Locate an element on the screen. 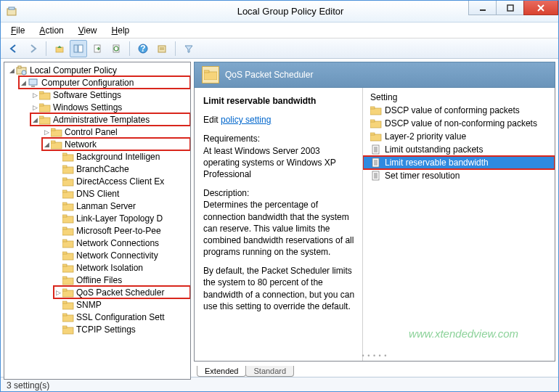 This screenshot has height=392, width=559. settings-item: Limit reservable bandwidth is located at coordinates (459, 163).